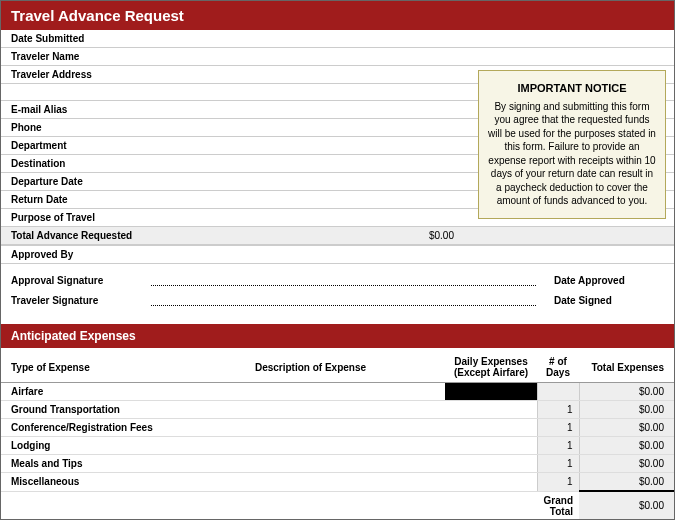  Describe the element at coordinates (572, 154) in the screenshot. I see `notice-body: By signing and submitting this form you …` at that location.